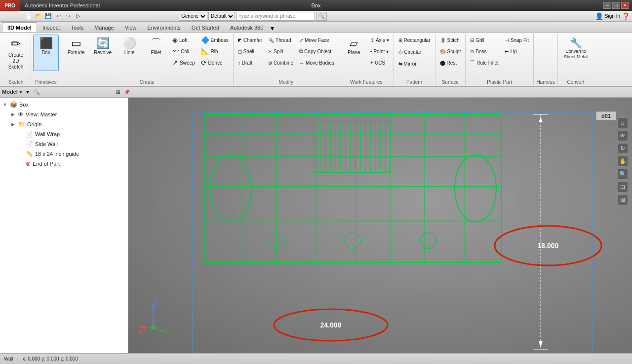 The image size is (632, 364). Describe the element at coordinates (286, 82) in the screenshot. I see `modify-group-label: Modify` at that location.